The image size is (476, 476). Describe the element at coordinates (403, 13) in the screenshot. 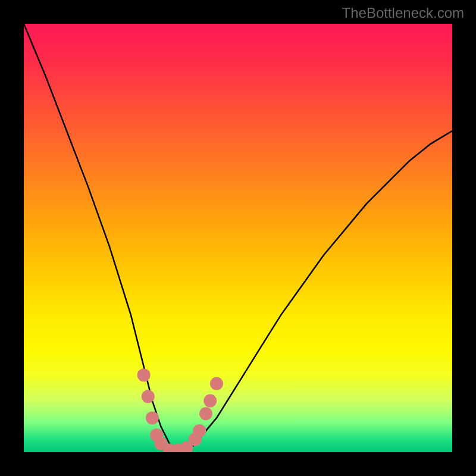

I see `watermark-text: TheBottleneck.com` at that location.